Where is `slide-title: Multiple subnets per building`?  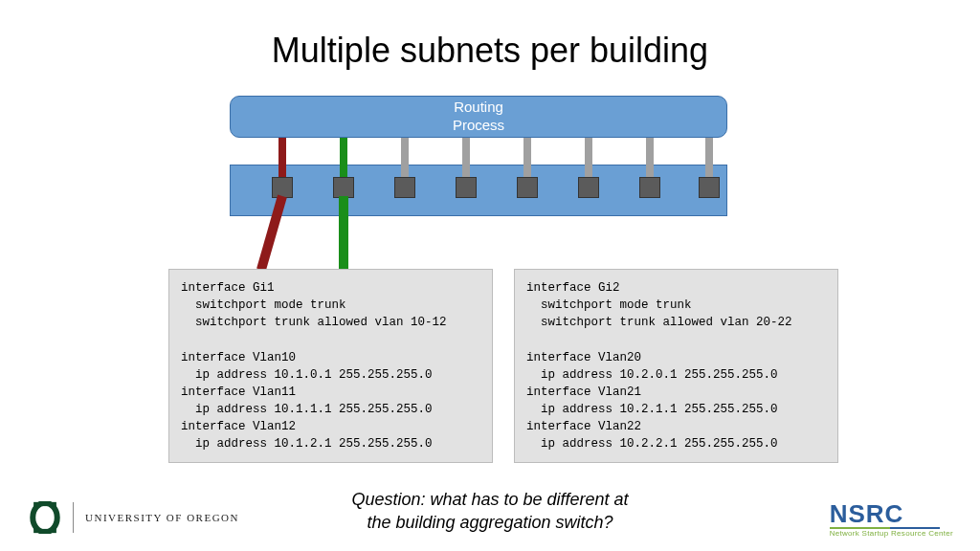 slide-title: Multiple subnets per building is located at coordinates (490, 51).